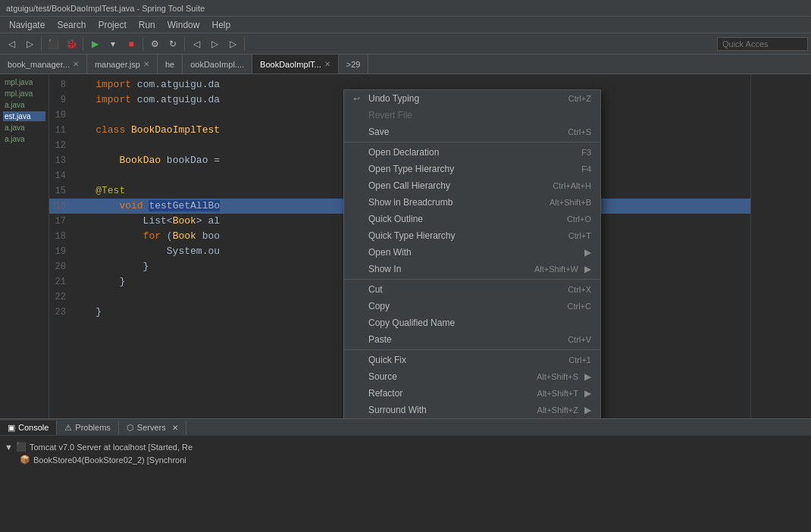 The image size is (811, 532). I want to click on menu-navigate: Navigate, so click(27, 25).